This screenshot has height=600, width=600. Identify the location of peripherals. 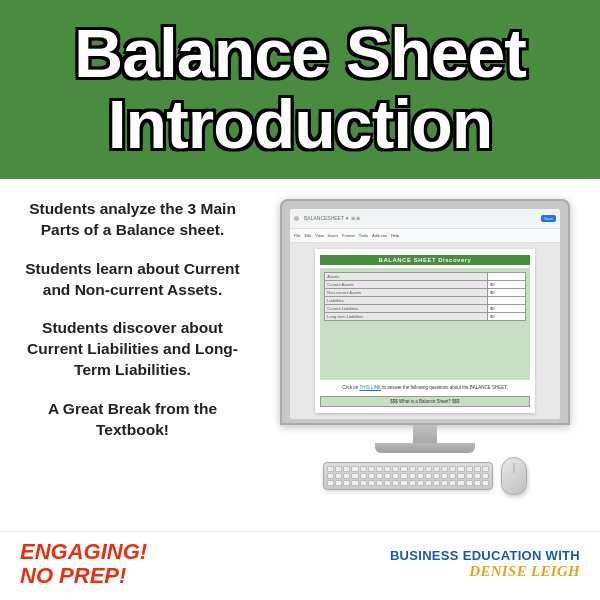
(425, 476).